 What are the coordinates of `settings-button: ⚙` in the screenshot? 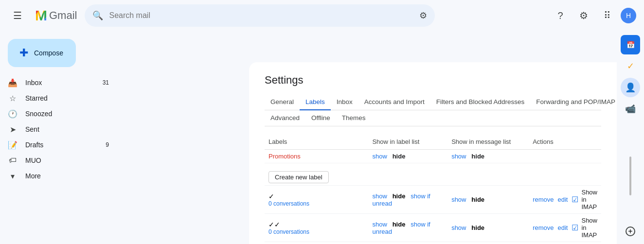 It's located at (584, 16).